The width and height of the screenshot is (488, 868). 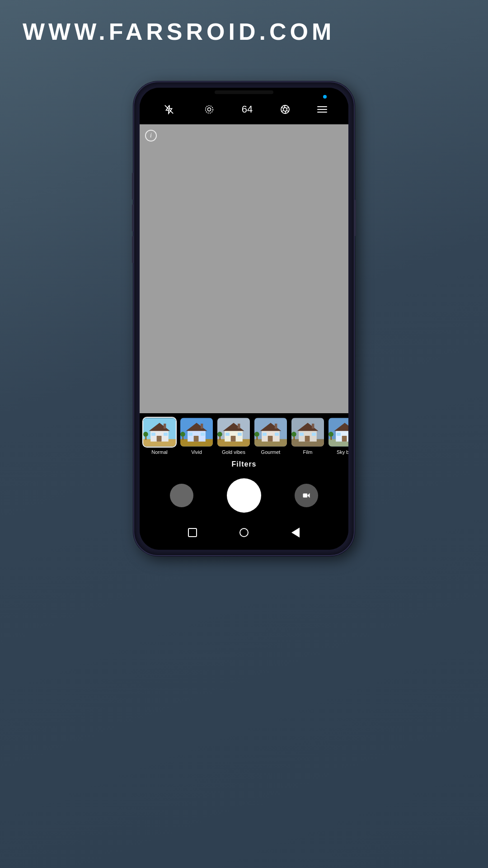 I want to click on filter-item-gold-vibes: Gold vibes, so click(x=234, y=436).